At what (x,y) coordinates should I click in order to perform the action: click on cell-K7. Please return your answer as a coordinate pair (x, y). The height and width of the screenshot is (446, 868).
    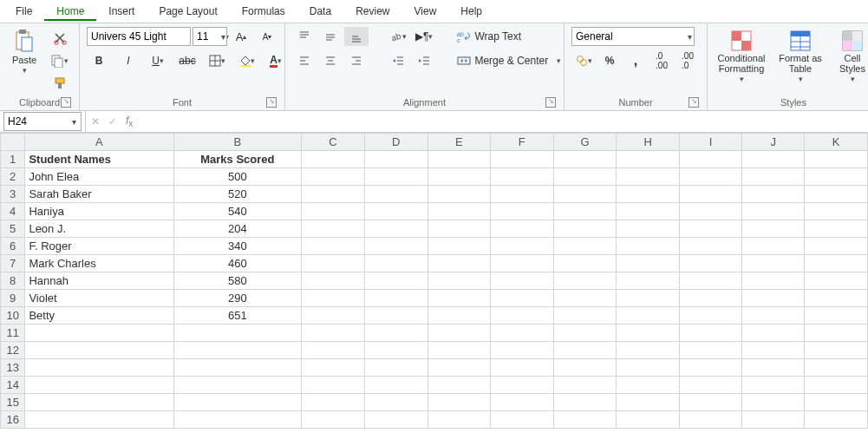
    Looking at the image, I should click on (836, 264).